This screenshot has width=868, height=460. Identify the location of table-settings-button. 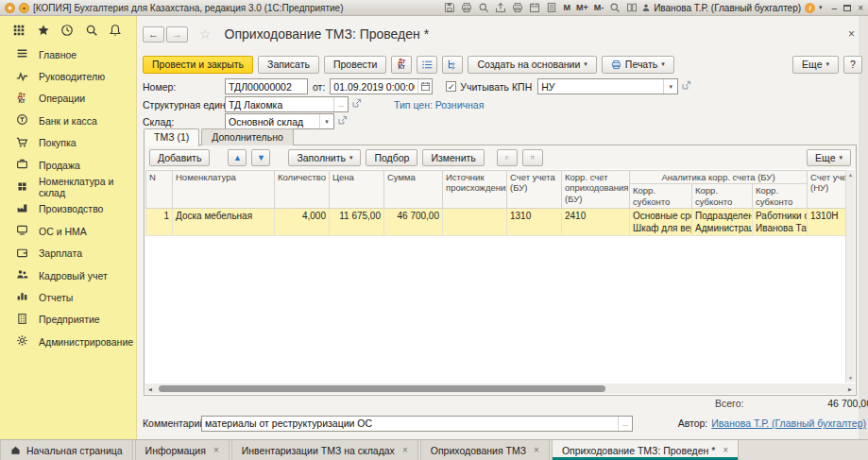
(533, 158).